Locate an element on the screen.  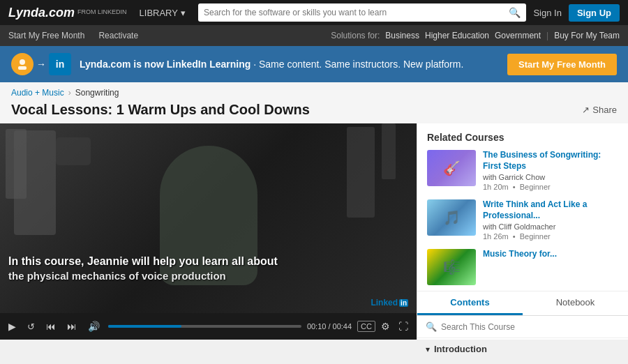
course-item: 🎵 Write Think and Act Like a Professiona… is located at coordinates (523, 220).